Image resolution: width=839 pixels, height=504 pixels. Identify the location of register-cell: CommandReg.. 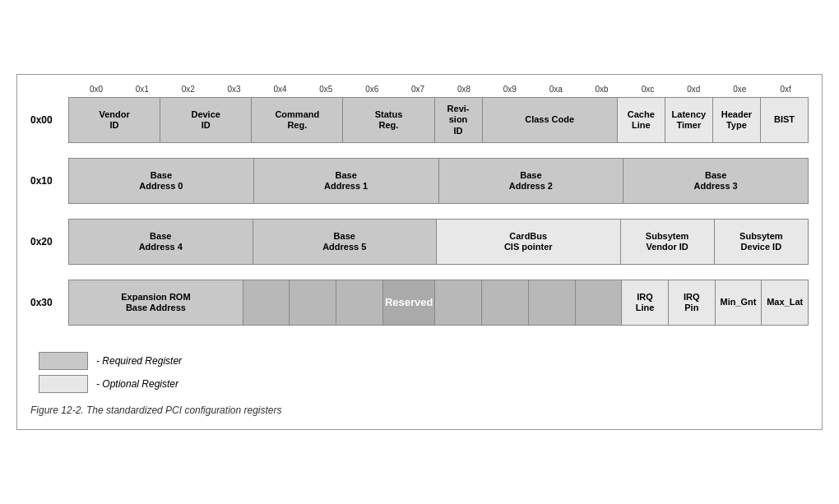
(298, 120).